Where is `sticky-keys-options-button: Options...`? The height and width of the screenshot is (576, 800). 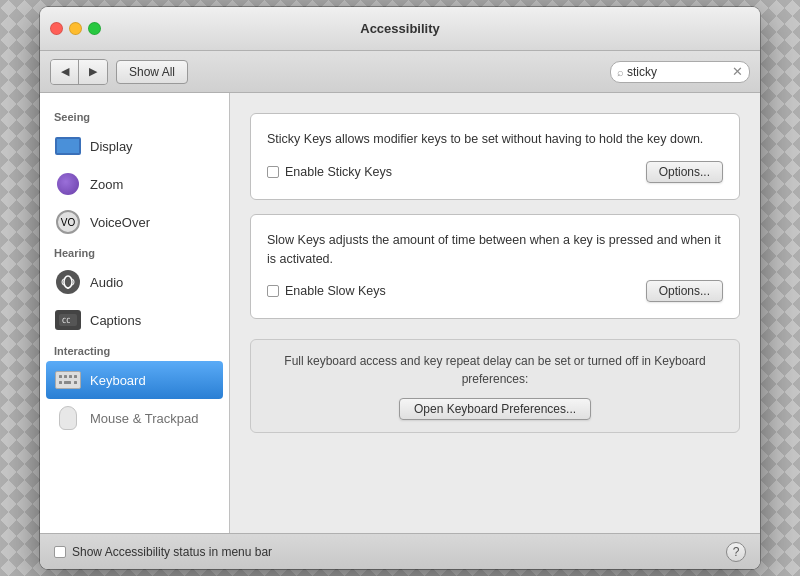
sticky-keys-options-button: Options... is located at coordinates (684, 172).